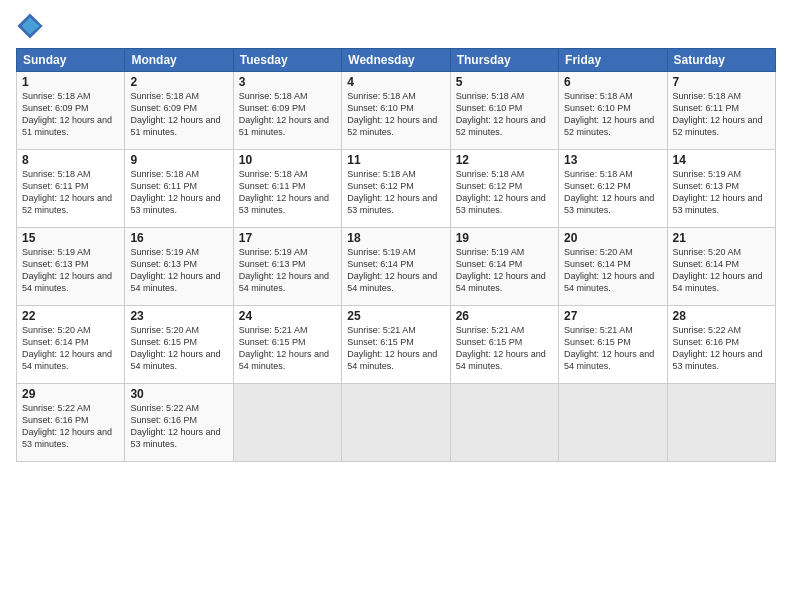 The image size is (792, 612). What do you see at coordinates (396, 189) in the screenshot?
I see `day-cell: 11 Sunrise: 5:18 AM Sunset: 6:12 PM Dayl…` at bounding box center [396, 189].